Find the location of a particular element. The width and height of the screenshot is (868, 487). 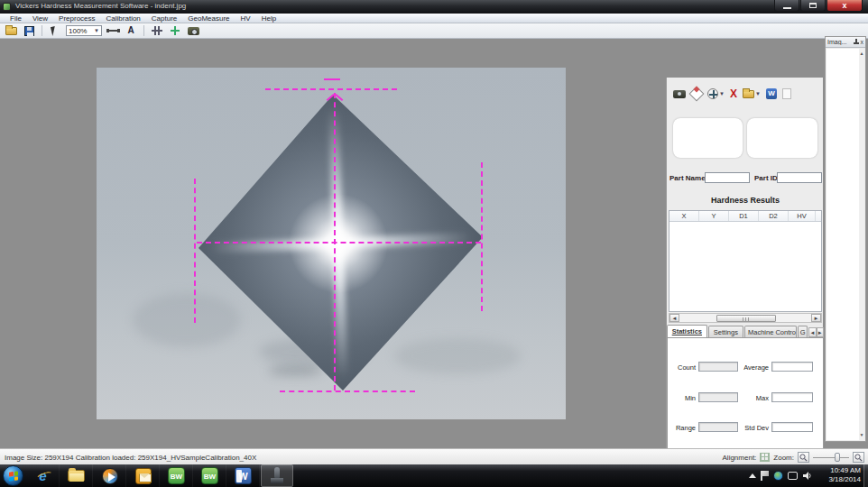

save-button is located at coordinates (29, 31).